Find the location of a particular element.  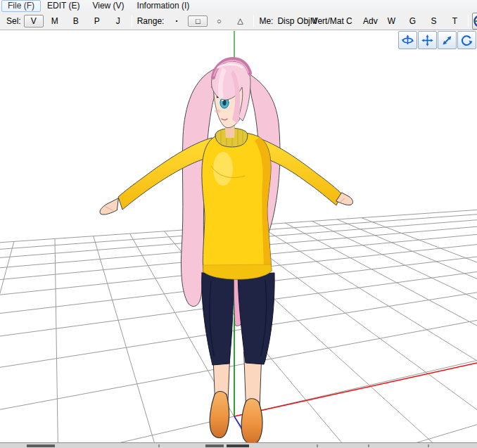

me-disp-button: Disp is located at coordinates (286, 21).